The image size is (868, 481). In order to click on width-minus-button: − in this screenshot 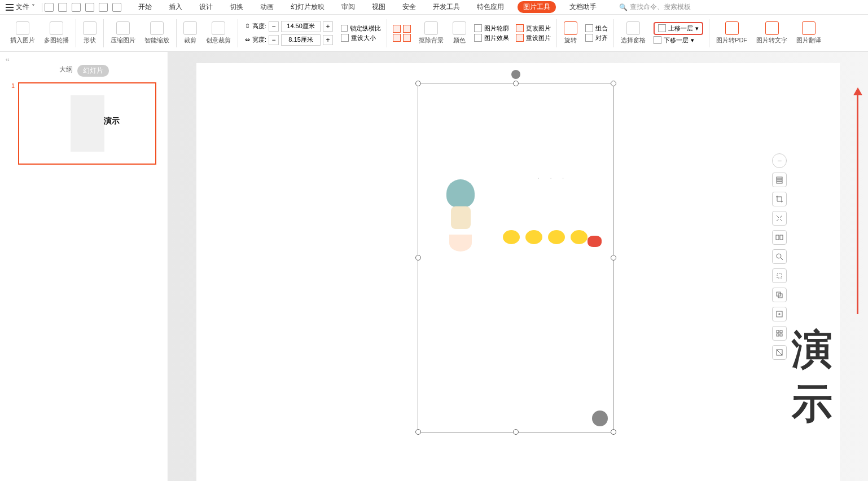, I will do `click(274, 40)`.